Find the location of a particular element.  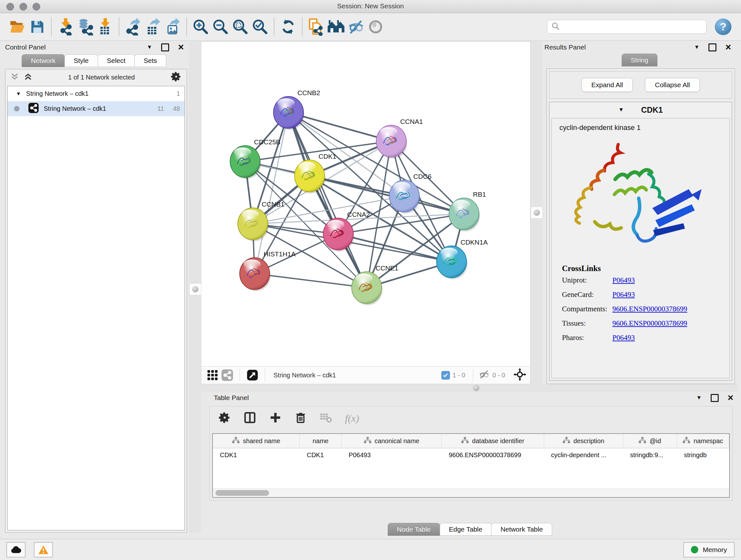

column-header-description: description is located at coordinates (584, 441).